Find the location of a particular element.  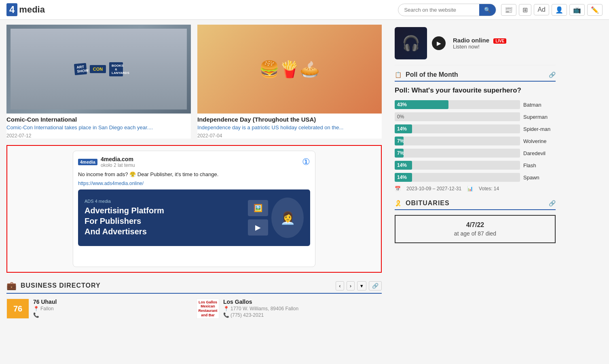

search-button: 🔍 is located at coordinates (488, 10).